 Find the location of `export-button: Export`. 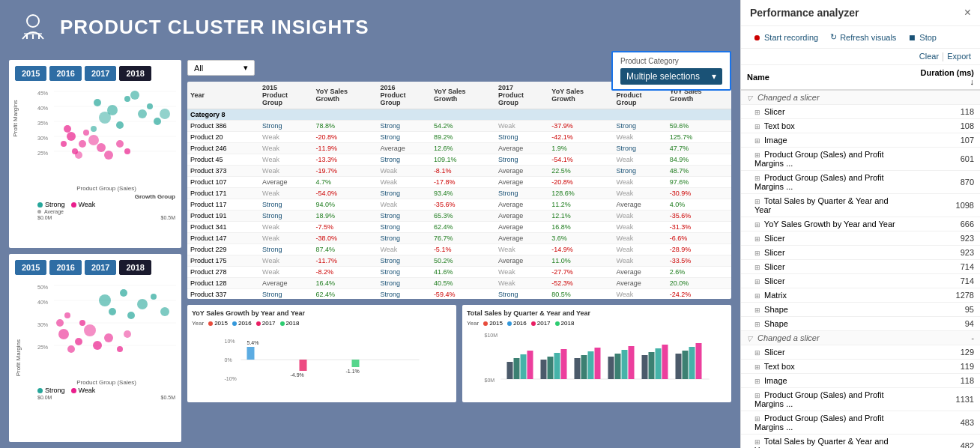

export-button: Export is located at coordinates (959, 56).